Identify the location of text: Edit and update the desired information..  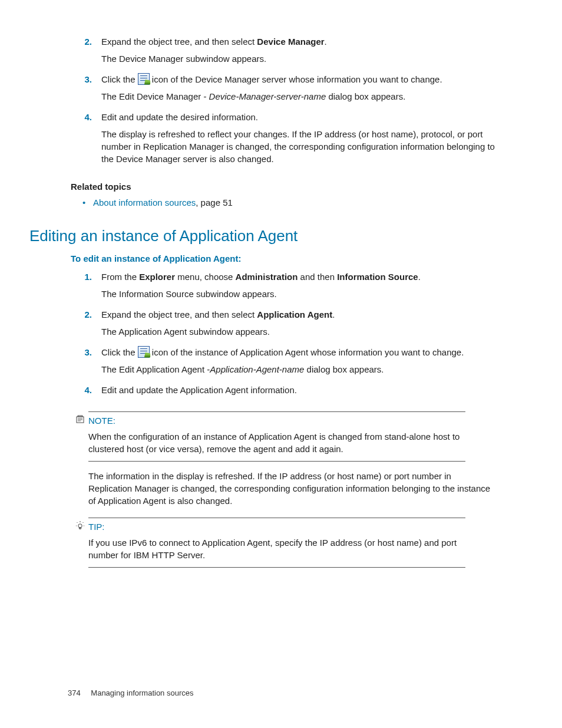
(299, 117).